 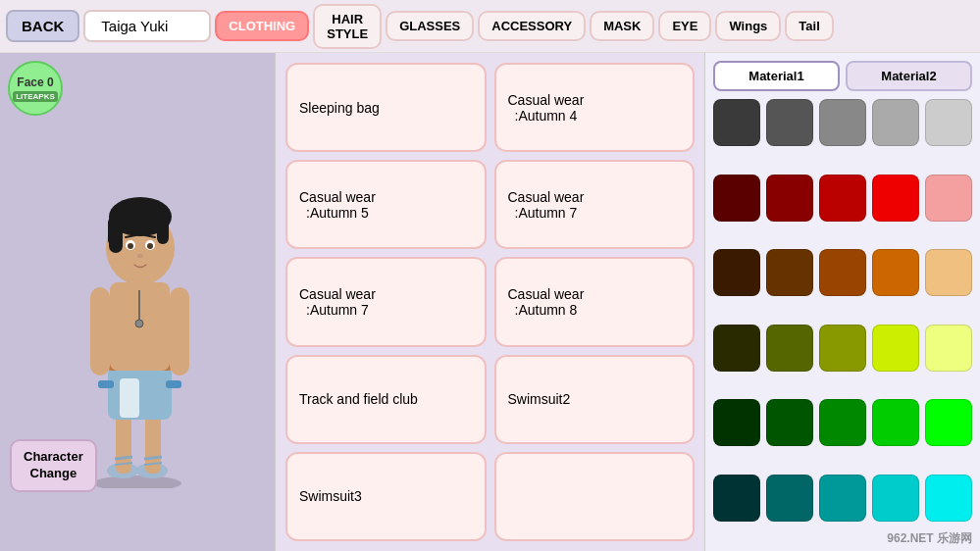 I want to click on clothing-item-casual-autumn-4: Casual wear :Autumn 4, so click(x=594, y=108).